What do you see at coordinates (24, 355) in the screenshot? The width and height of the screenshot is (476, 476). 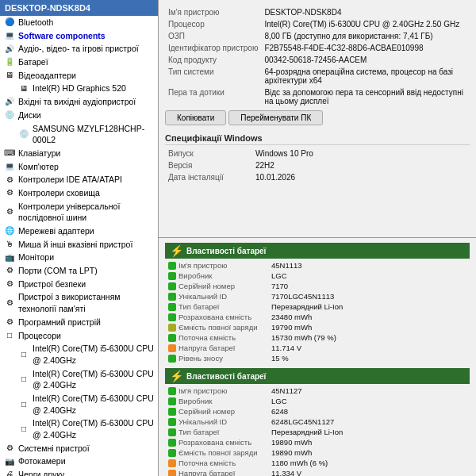 I see `proc-icon: □` at bounding box center [24, 355].